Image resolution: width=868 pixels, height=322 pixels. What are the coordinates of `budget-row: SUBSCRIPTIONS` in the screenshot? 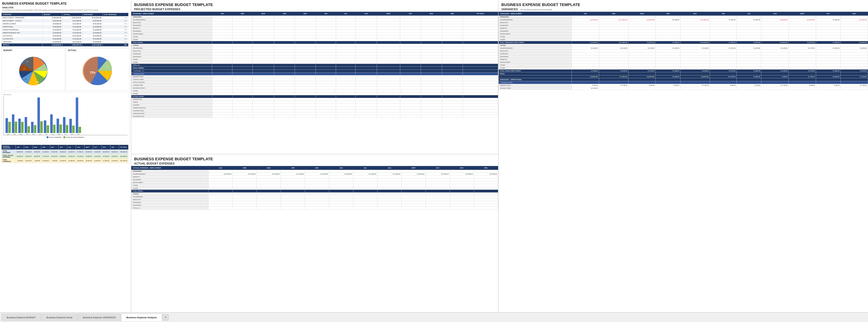 It's located at (315, 114).